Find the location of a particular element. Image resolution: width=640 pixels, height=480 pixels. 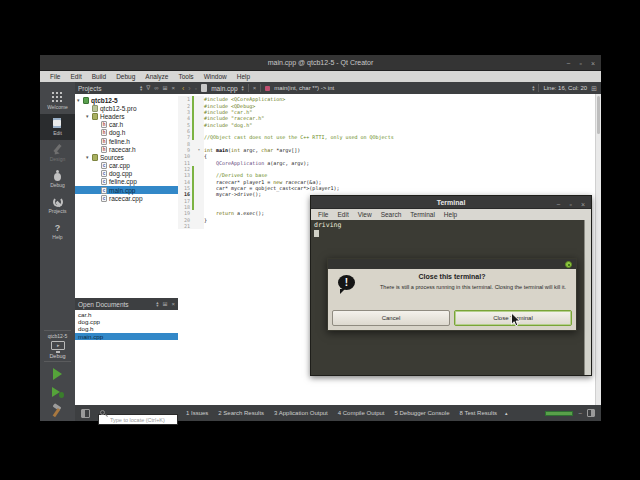

split-editor-icon: ⊞ is located at coordinates (594, 88).